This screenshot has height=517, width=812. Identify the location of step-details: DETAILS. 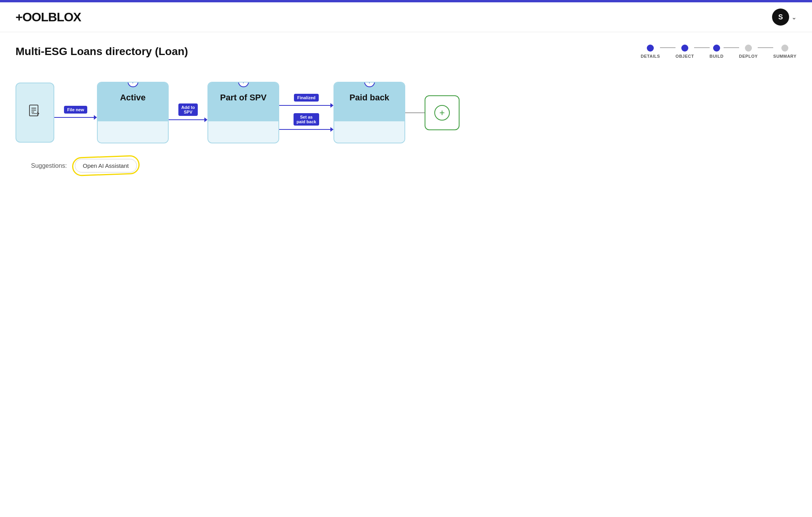
(650, 52).